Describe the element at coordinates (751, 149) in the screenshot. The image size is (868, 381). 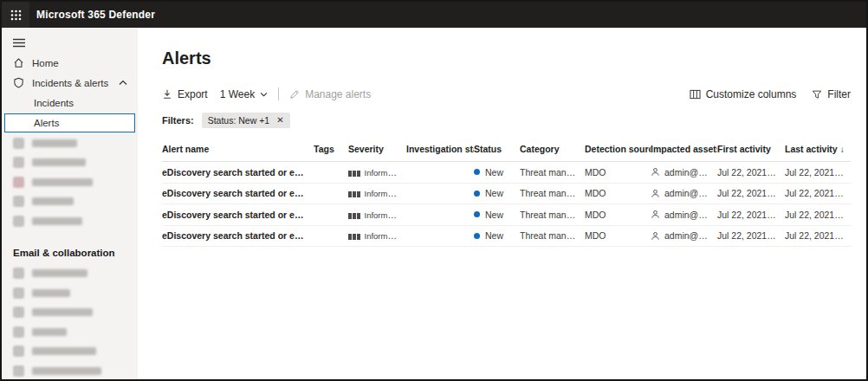
I see `column-header-first-activity: First activity` at that location.